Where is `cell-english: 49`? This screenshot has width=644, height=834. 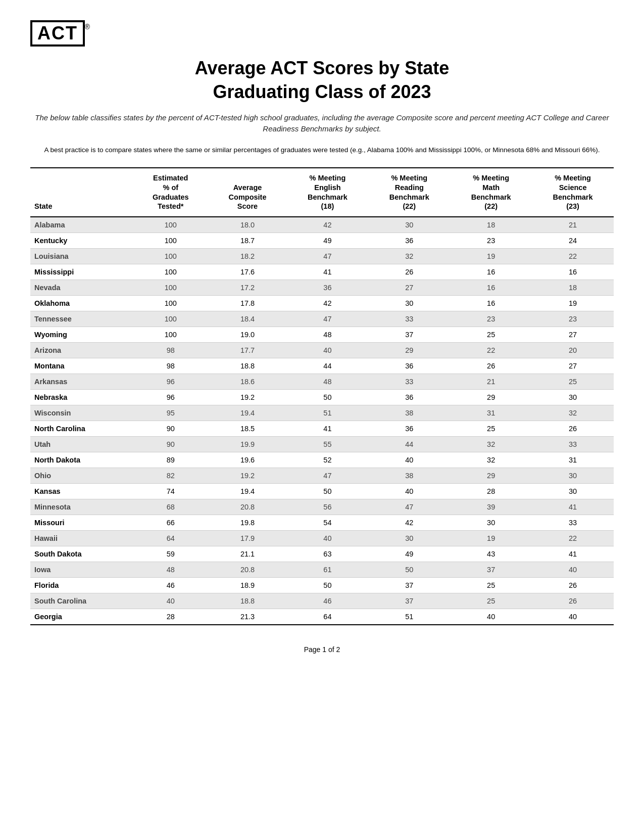 cell-english: 49 is located at coordinates (327, 241).